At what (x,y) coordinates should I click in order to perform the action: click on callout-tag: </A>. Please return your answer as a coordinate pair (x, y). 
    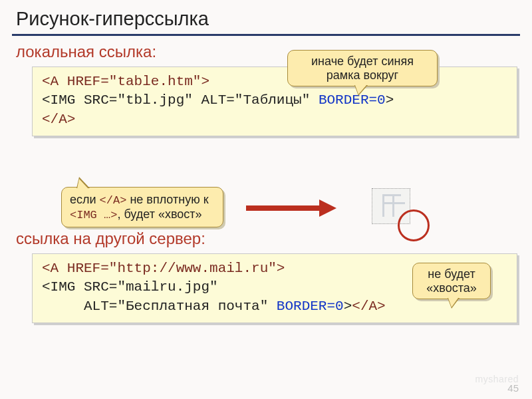
    Looking at the image, I should click on (113, 201).